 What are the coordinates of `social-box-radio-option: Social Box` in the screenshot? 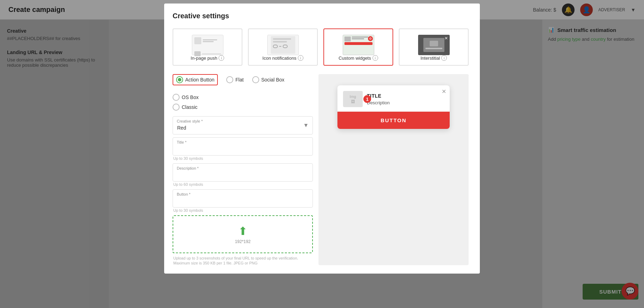 It's located at (268, 80).